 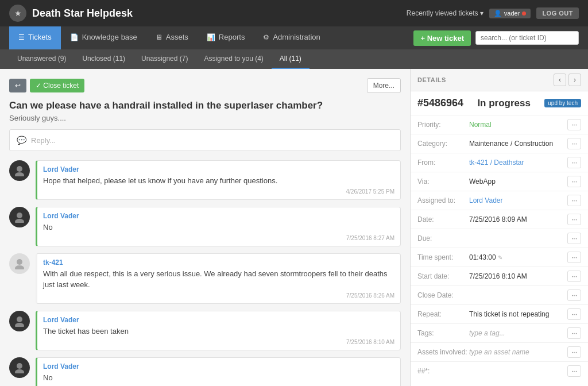 I want to click on assigned-edit-button: ···, so click(x=574, y=200).